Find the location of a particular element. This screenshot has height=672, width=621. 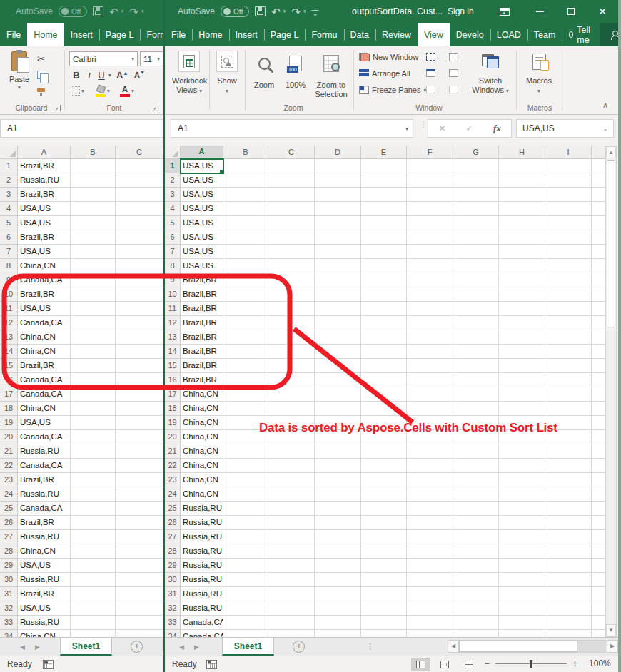

row-header-12: 12 is located at coordinates (173, 323).